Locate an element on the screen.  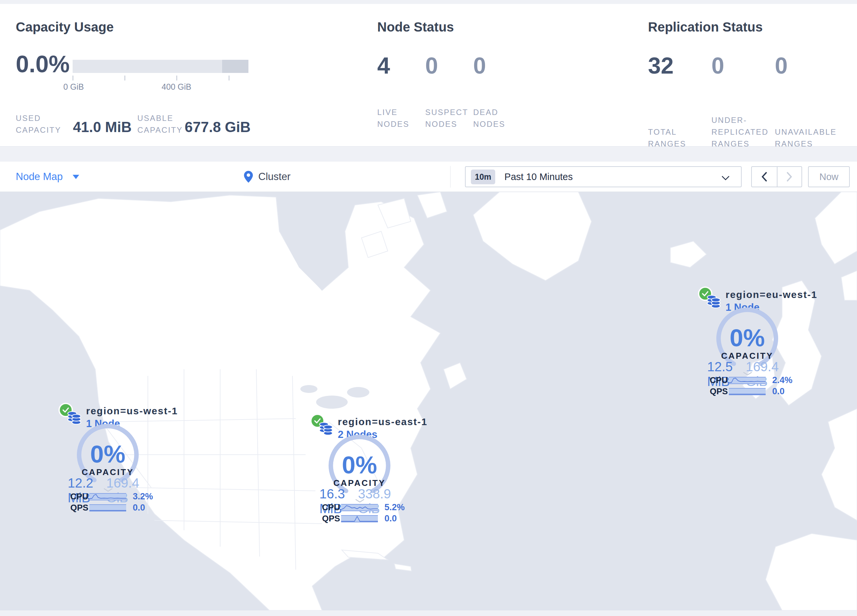
capacity-bar is located at coordinates (160, 66).